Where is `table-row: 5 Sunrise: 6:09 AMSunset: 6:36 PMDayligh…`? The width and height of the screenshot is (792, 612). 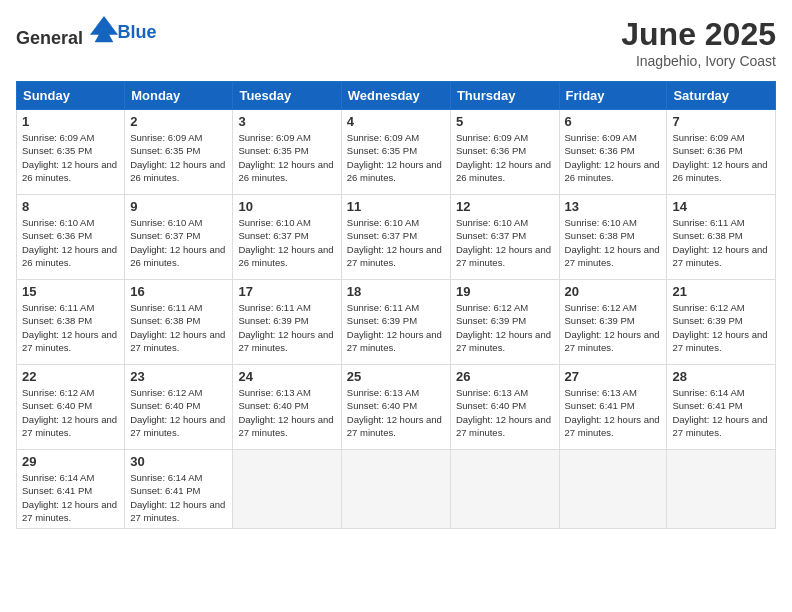
table-row: 5 Sunrise: 6:09 AMSunset: 6:36 PMDayligh… is located at coordinates (504, 152).